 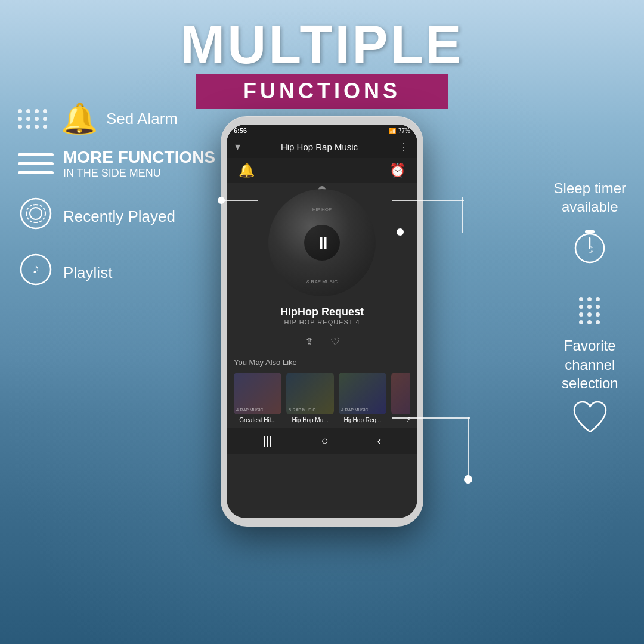 I want to click on list-item: & RAP MUSIC HipHop Req..., so click(x=363, y=398).